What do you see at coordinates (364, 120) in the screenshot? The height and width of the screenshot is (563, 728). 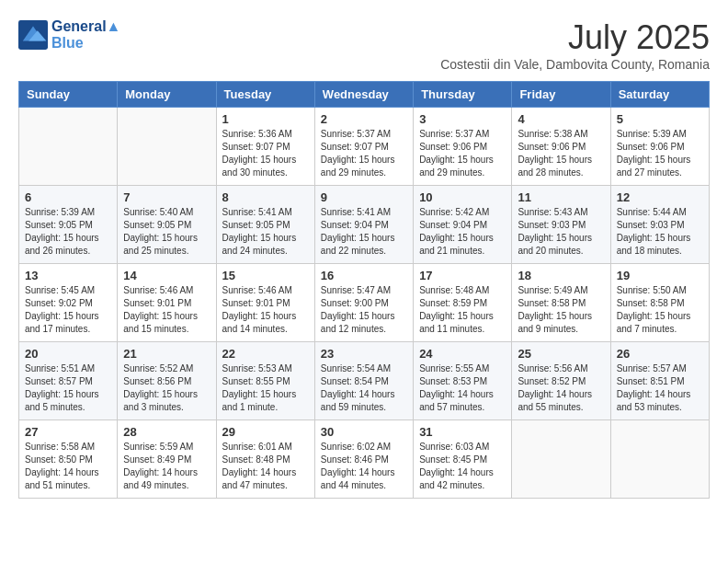 I see `day-number: 2` at bounding box center [364, 120].